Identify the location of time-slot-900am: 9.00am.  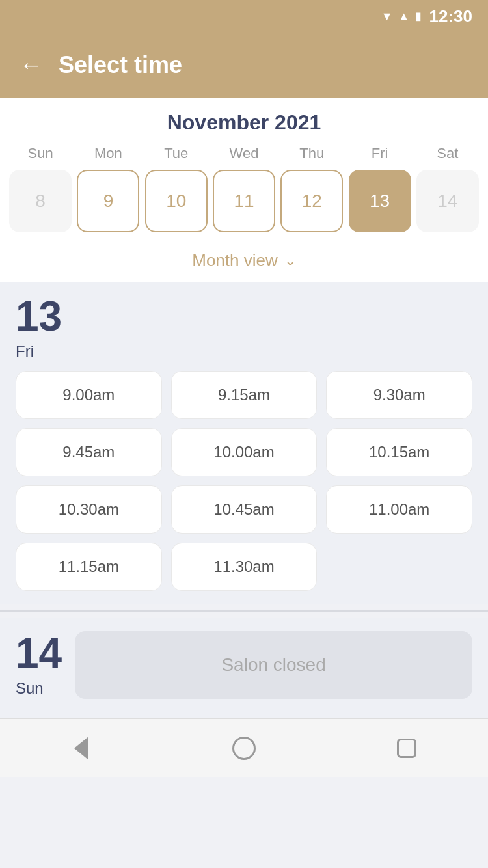
(88, 395).